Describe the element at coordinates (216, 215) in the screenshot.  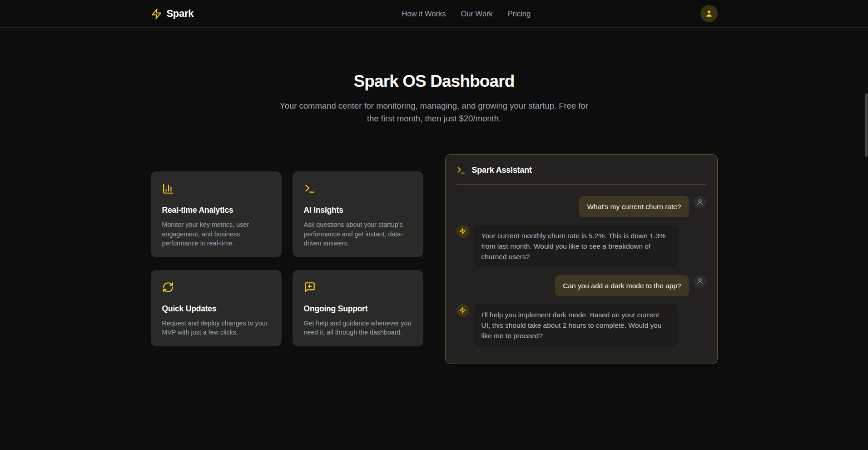
I see `feature-card-realtime-analytics: Real-time Analytics Monitor your key met…` at that location.